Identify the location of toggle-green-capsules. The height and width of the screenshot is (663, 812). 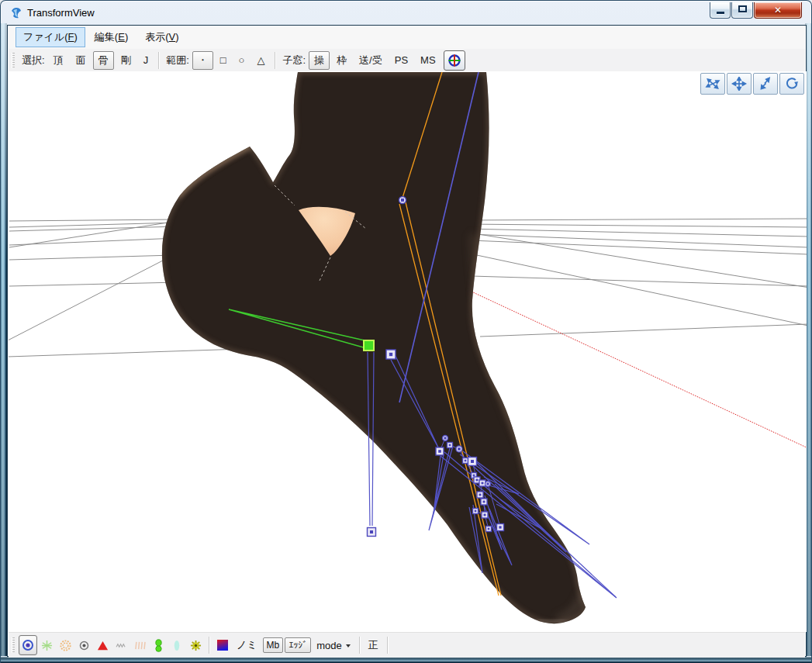
(158, 645).